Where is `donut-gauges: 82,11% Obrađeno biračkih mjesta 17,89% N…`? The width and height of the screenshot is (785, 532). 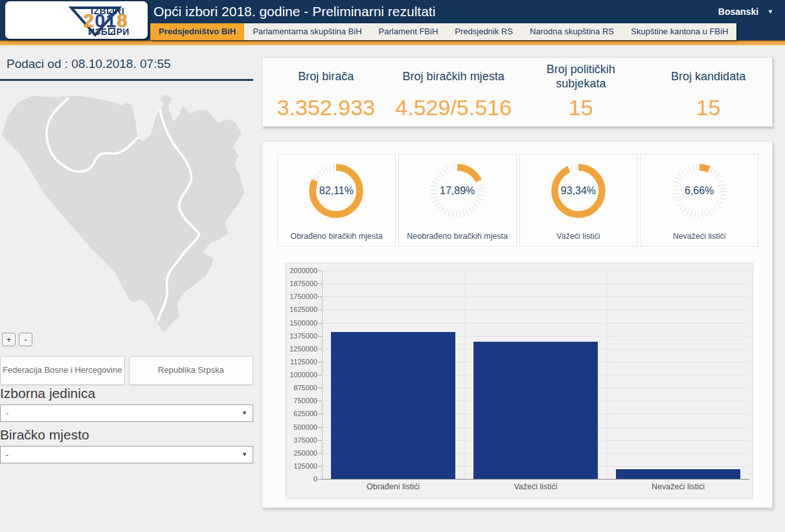
donut-gauges: 82,11% Obrađeno biračkih mjesta 17,89% N… is located at coordinates (518, 201).